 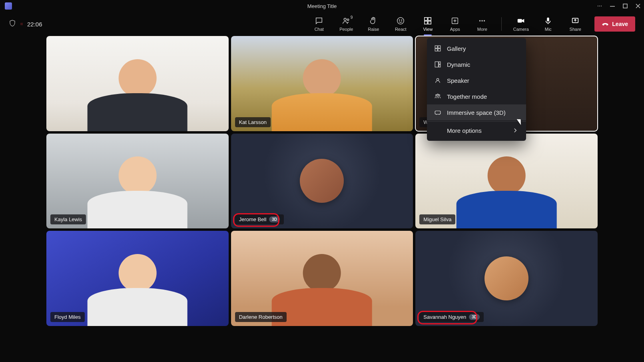 What do you see at coordinates (35, 24) in the screenshot?
I see `meeting-timer: 22:06` at bounding box center [35, 24].